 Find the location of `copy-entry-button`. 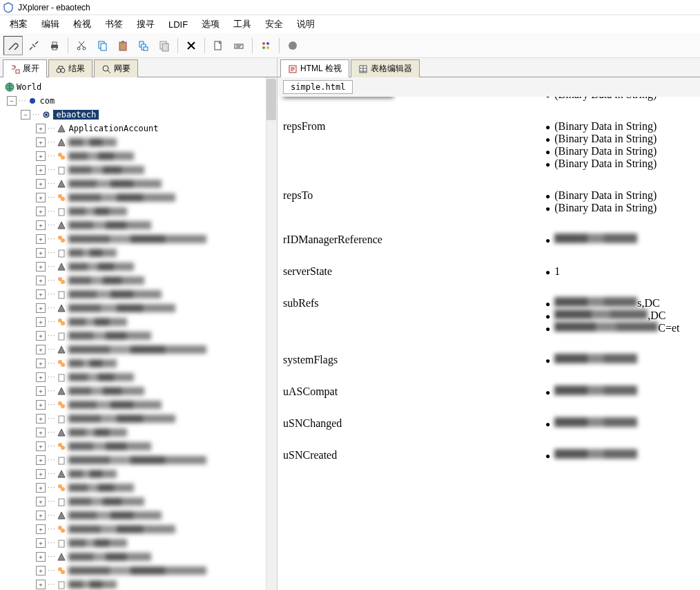

copy-entry-button is located at coordinates (164, 46).